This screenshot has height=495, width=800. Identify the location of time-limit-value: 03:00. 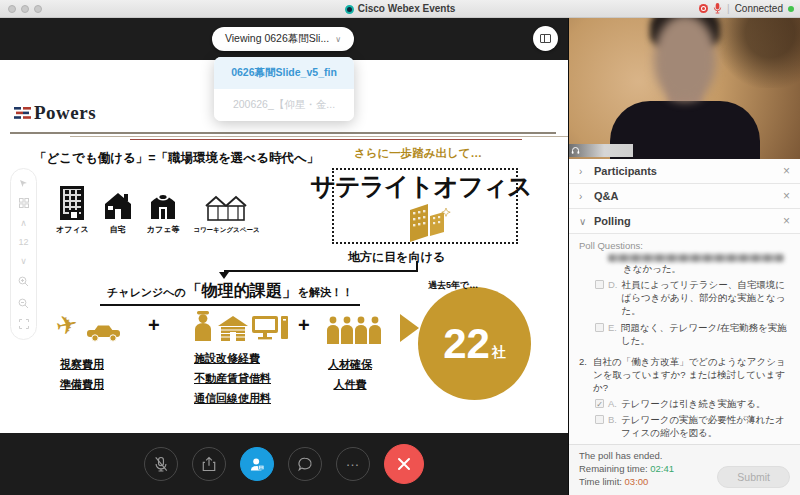
(637, 482).